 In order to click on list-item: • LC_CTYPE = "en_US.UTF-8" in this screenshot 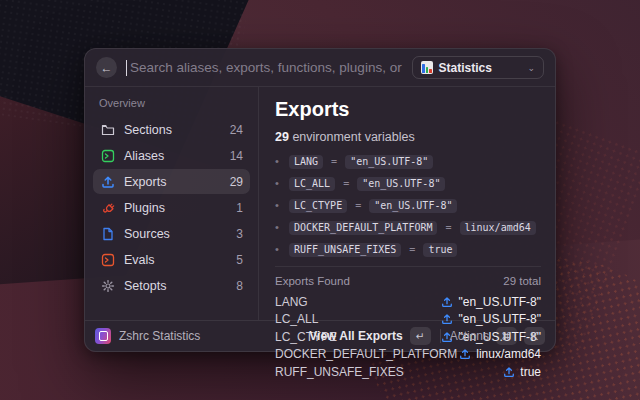, I will do `click(408, 206)`.